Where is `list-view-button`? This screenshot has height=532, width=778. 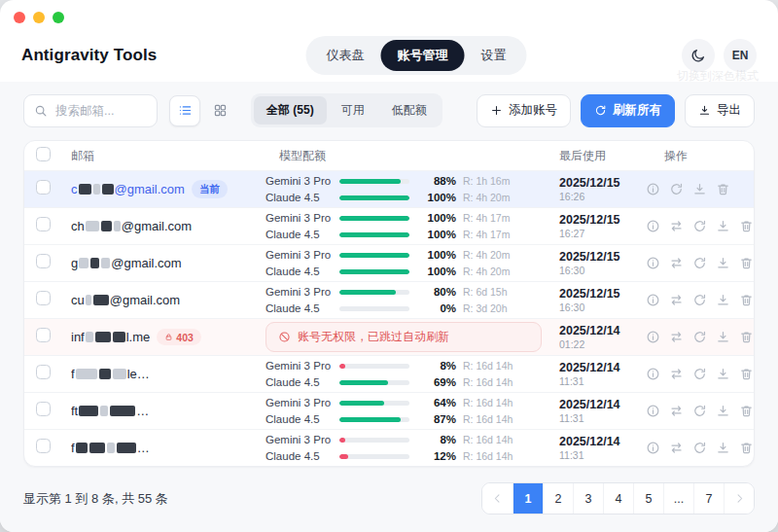 list-view-button is located at coordinates (185, 111).